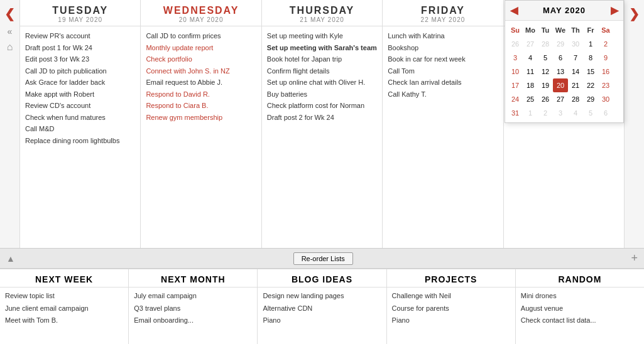 Image resolution: width=644 pixels, height=344 pixels. What do you see at coordinates (515, 99) in the screenshot?
I see `mini-cal-day-cell: 24` at bounding box center [515, 99].